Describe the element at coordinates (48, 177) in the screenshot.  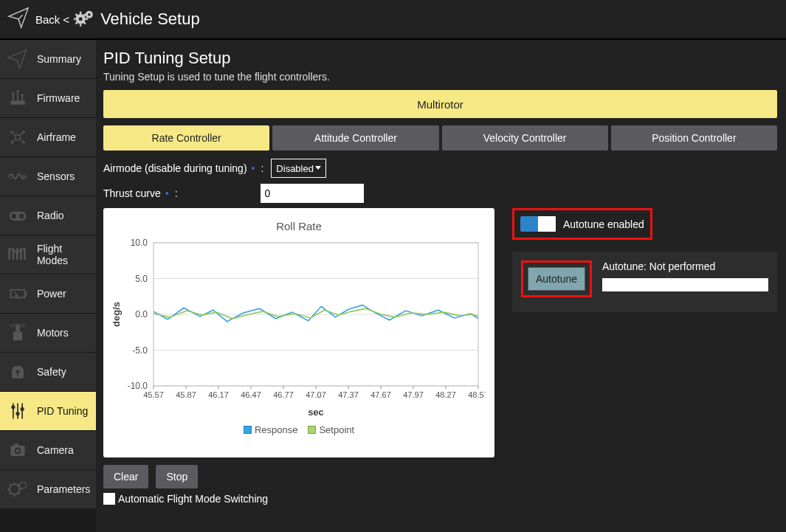
I see `sidebar-item-sensors: Sensors` at that location.